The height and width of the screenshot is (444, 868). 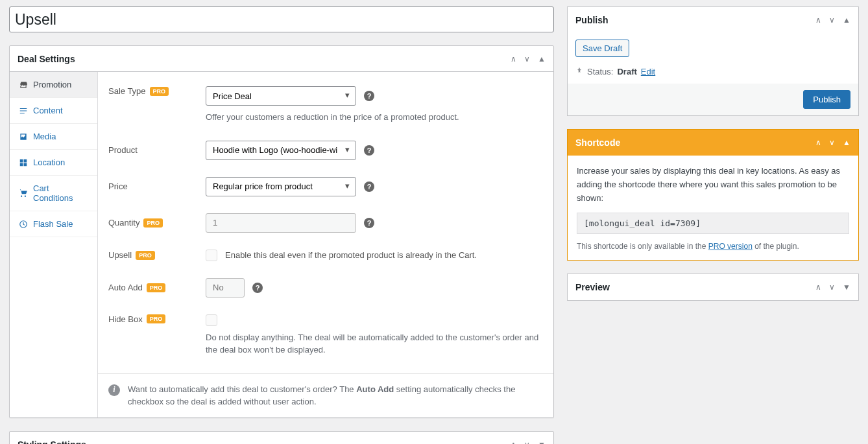 What do you see at coordinates (126, 288) in the screenshot?
I see `autoadd-label: Auto Add` at bounding box center [126, 288].